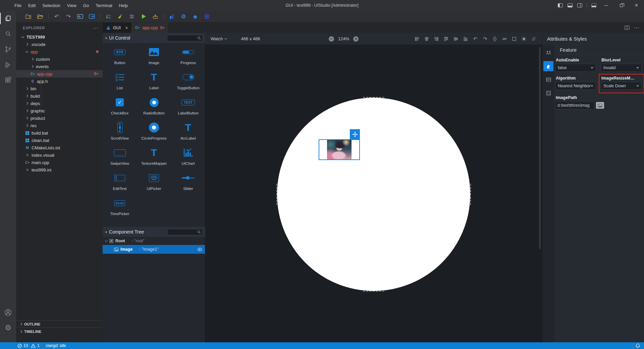  What do you see at coordinates (446, 39) in the screenshot?
I see `align-top-icon` at bounding box center [446, 39].